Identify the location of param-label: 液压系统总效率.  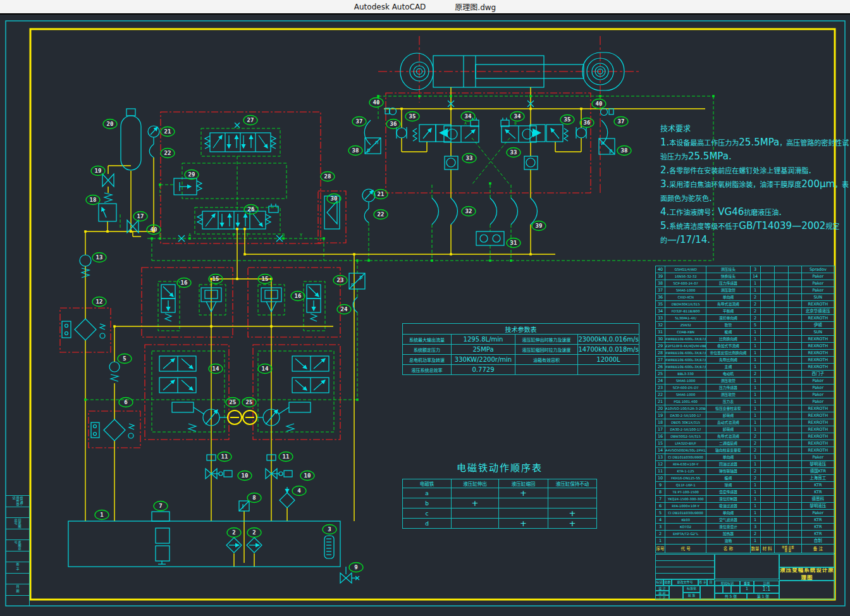
(428, 370).